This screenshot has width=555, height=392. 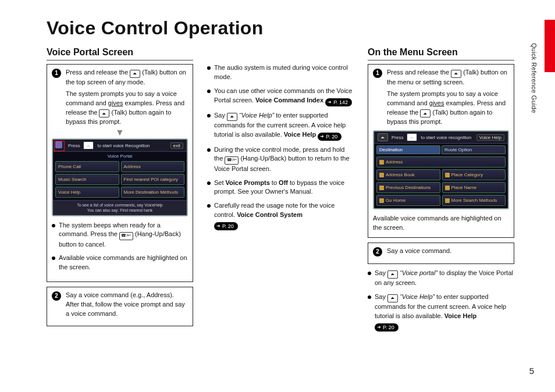 I want to click on section-tab-marker, so click(x=550, y=46).